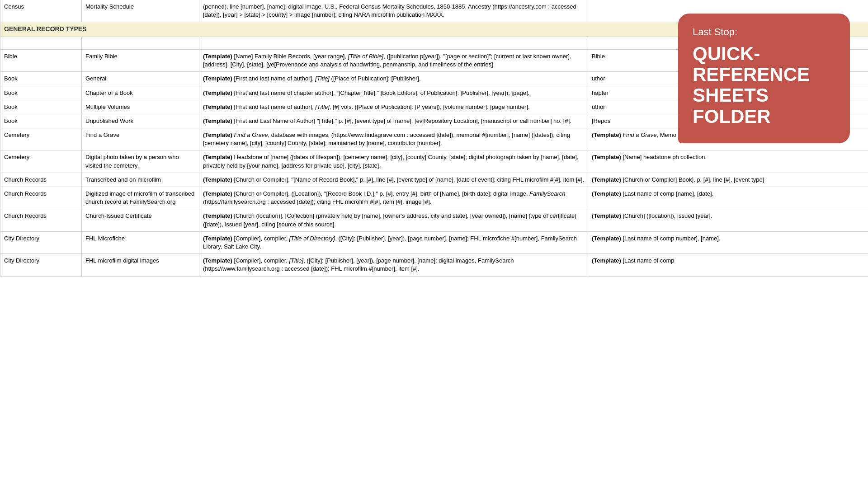 This screenshot has height=488, width=868. Describe the element at coordinates (141, 221) in the screenshot. I see `cell-subtype: Church-Issued Certificate` at that location.